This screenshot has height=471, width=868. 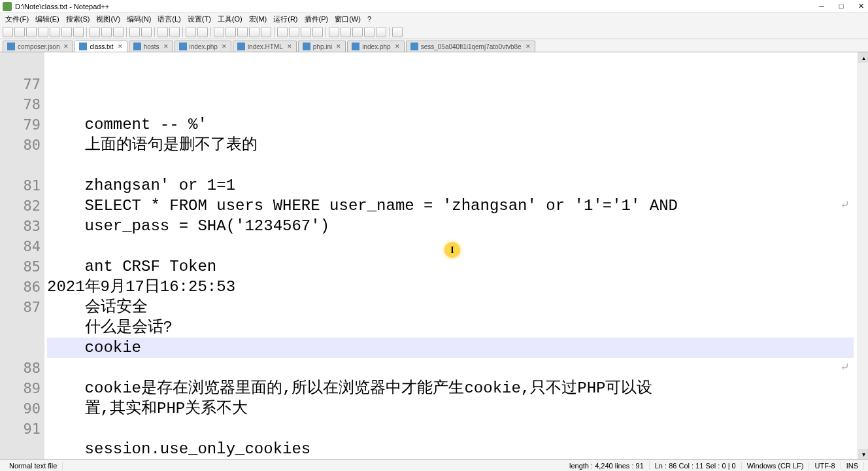 What do you see at coordinates (22, 256) in the screenshot?
I see `line-numbers: 777879808182838485868788899091` at bounding box center [22, 256].